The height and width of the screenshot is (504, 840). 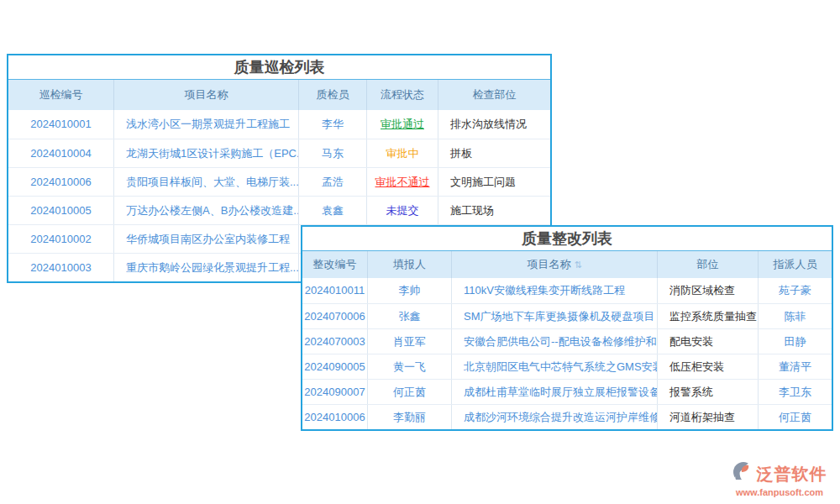 I want to click on table-row: 2024010011 李帅 110kV安徽线程集变开断线路工程 消防区域检查 苑…, so click(x=567, y=291).